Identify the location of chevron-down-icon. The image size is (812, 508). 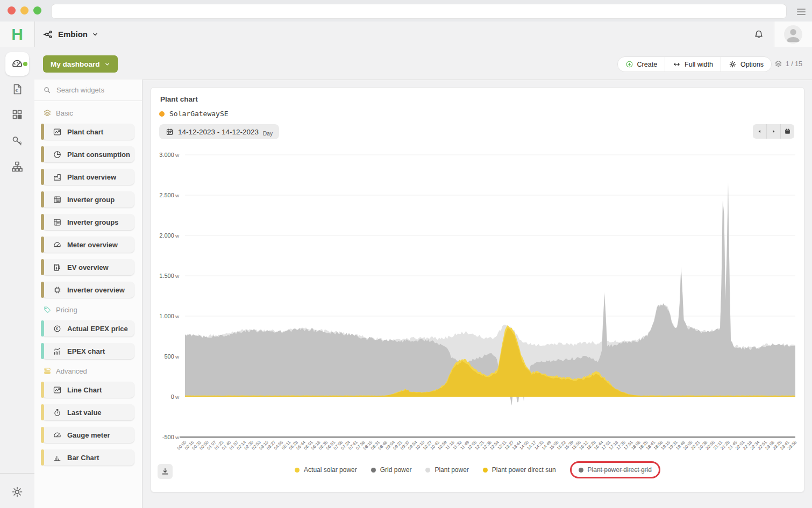
(108, 65).